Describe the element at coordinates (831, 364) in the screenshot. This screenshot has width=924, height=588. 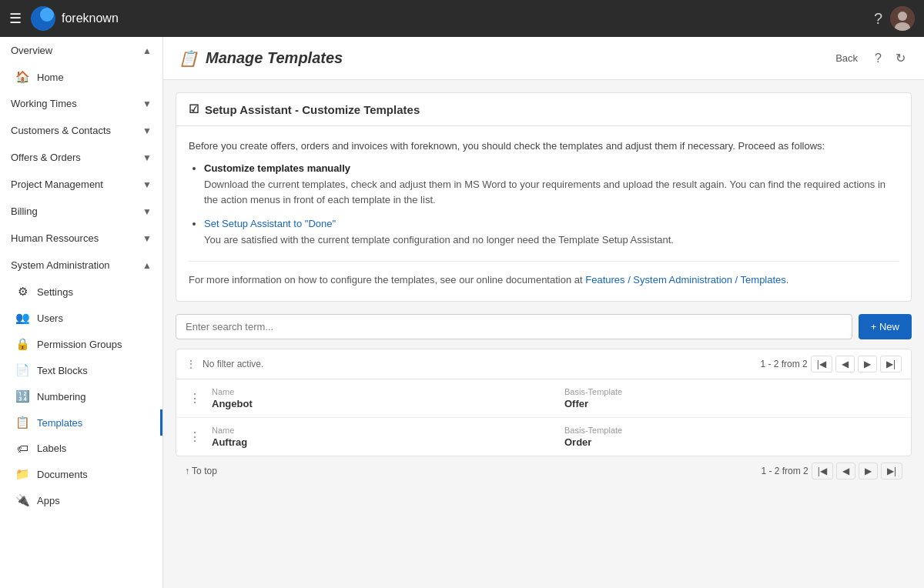
I see `table-pagination-top: 1 - 2 from 2 |◀ ◀ ▶ ▶|` at that location.